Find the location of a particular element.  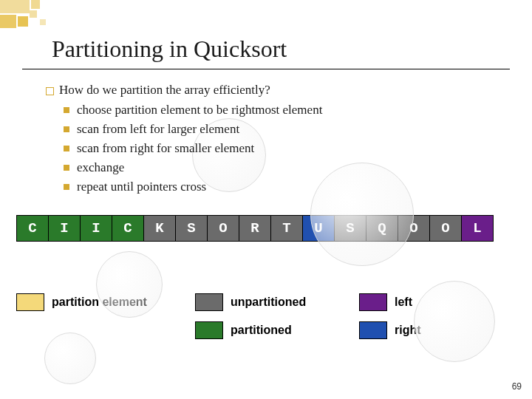

bubble-decoration is located at coordinates (70, 358).